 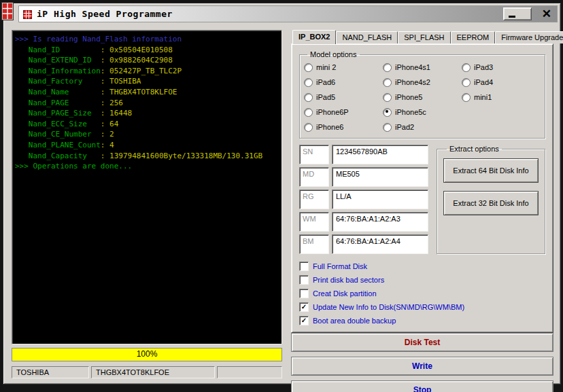 What do you see at coordinates (364, 245) in the screenshot?
I see `field-row-bm: BM64:76:BA:A1:A2:A4` at bounding box center [364, 245].